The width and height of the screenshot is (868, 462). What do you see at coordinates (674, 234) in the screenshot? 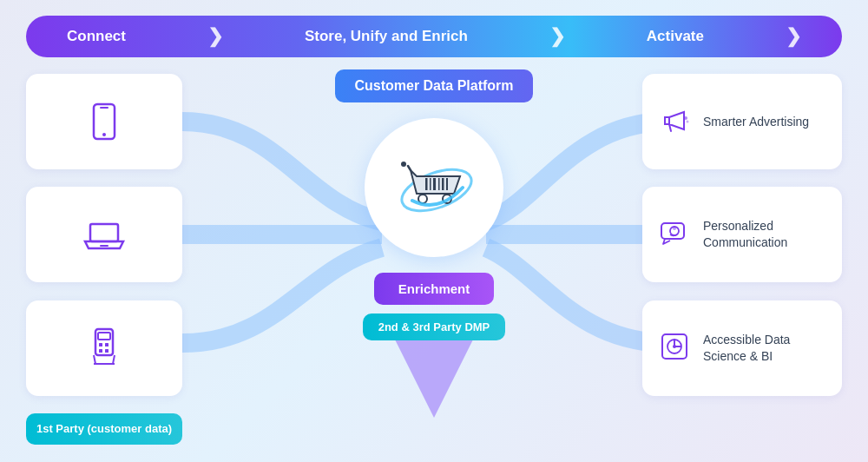
I see `chat-icon` at bounding box center [674, 234].